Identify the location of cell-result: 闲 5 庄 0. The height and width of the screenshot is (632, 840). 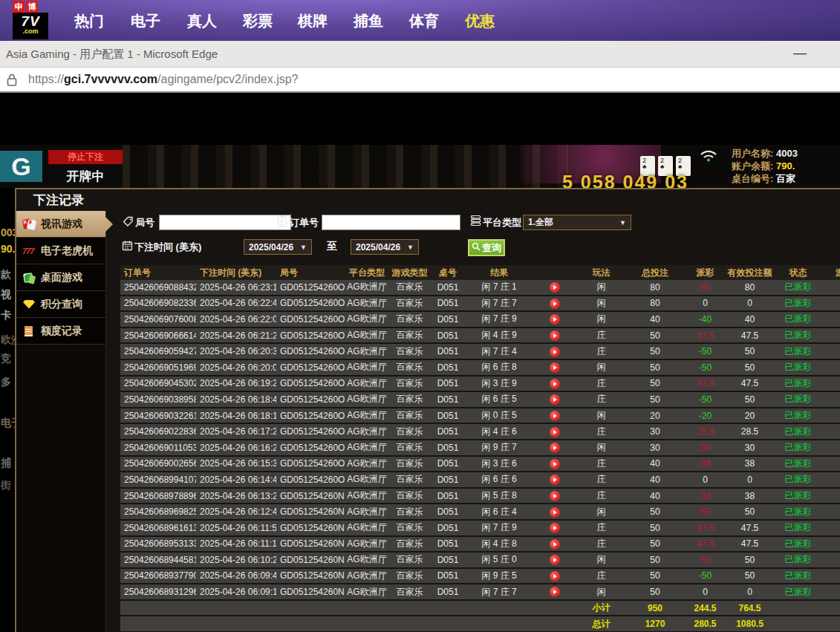
(499, 560).